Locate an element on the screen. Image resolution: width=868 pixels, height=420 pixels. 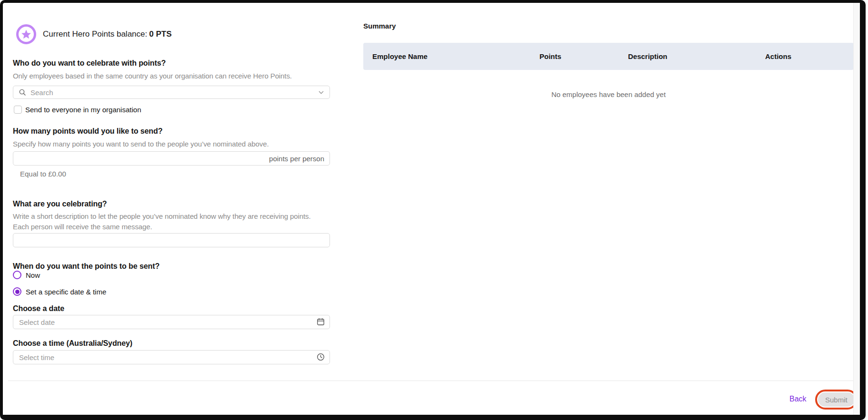
points-description: Specify how many points you want to send… is located at coordinates (141, 144).